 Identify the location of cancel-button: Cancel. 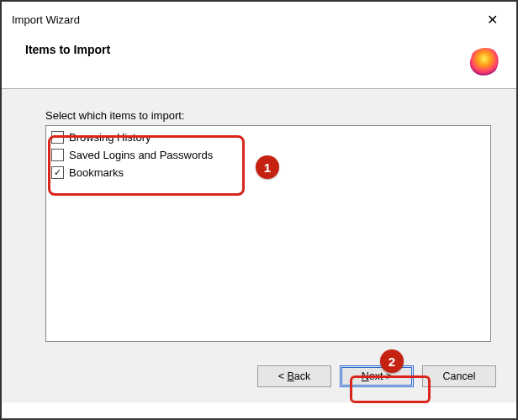
(459, 376).